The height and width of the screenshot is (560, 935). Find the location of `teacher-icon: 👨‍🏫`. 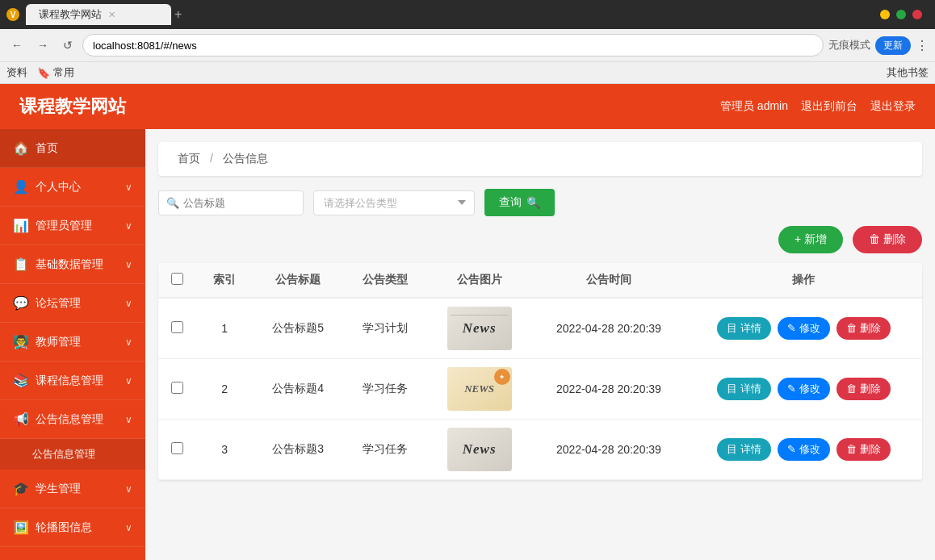

teacher-icon: 👨‍🏫 is located at coordinates (21, 342).